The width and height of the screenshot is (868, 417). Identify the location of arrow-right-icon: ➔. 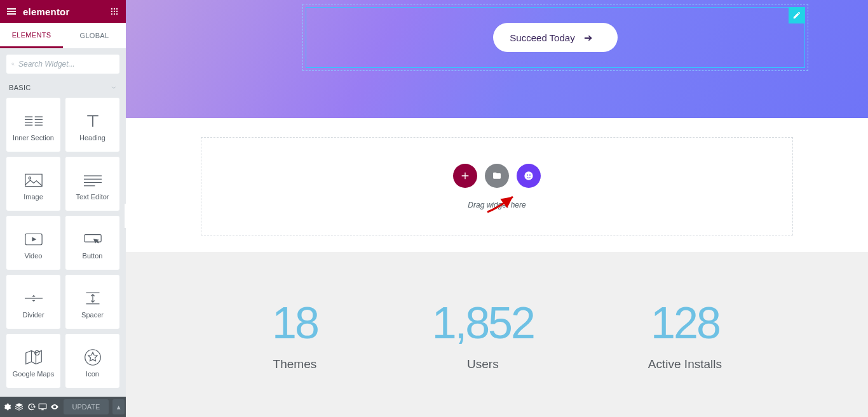
(588, 38).